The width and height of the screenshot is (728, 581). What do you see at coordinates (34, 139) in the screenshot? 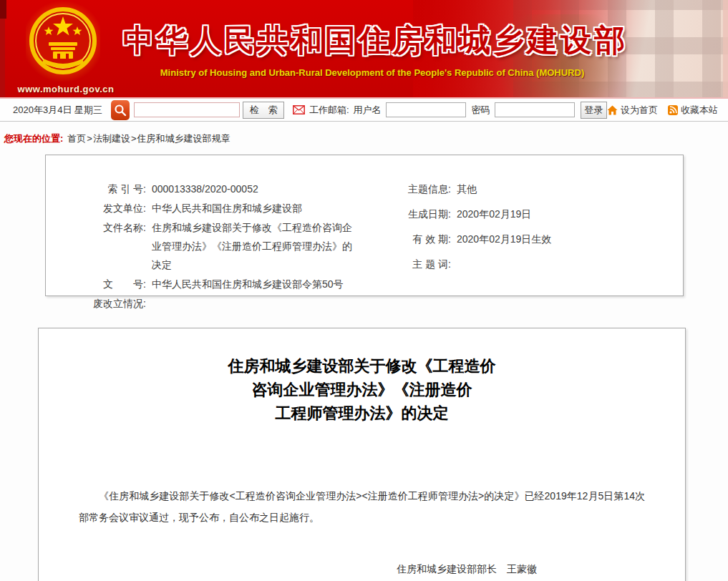
I see `breadcrumb-prefix: 您现在的位置:` at bounding box center [34, 139].